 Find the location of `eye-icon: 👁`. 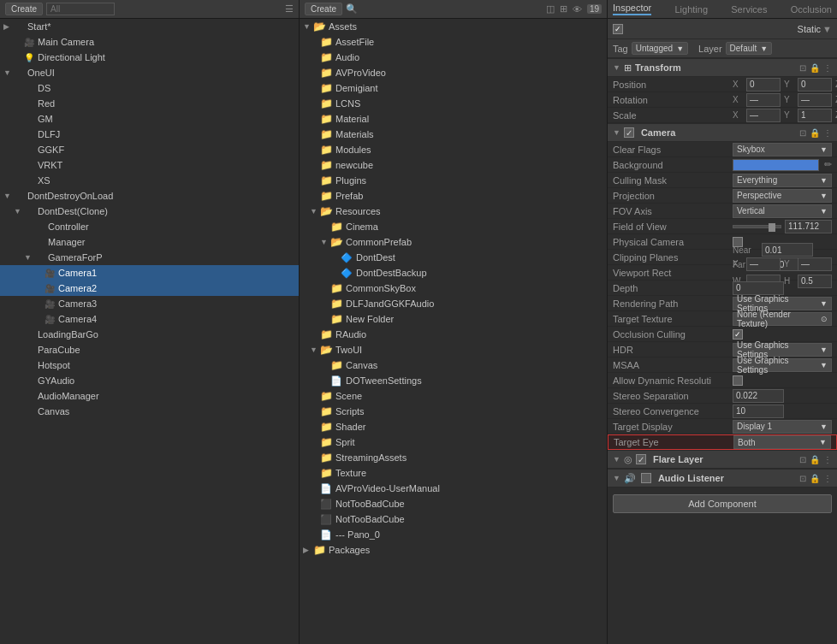

eye-icon: 👁 is located at coordinates (577, 9).